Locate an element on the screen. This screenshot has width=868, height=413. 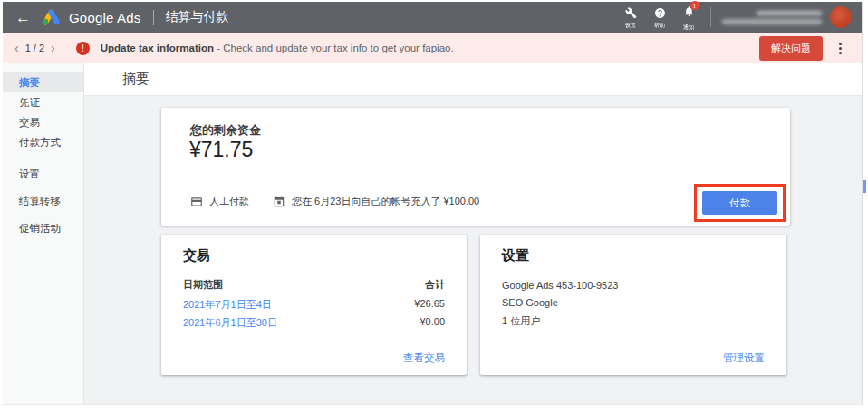
account-email-redacted is located at coordinates (772, 22).